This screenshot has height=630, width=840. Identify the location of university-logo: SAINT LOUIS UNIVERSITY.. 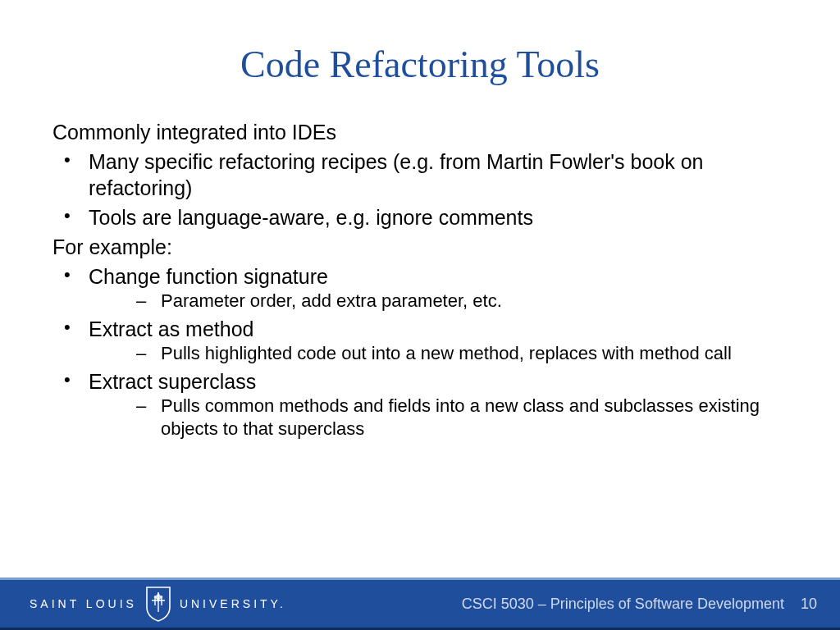
(143, 604).